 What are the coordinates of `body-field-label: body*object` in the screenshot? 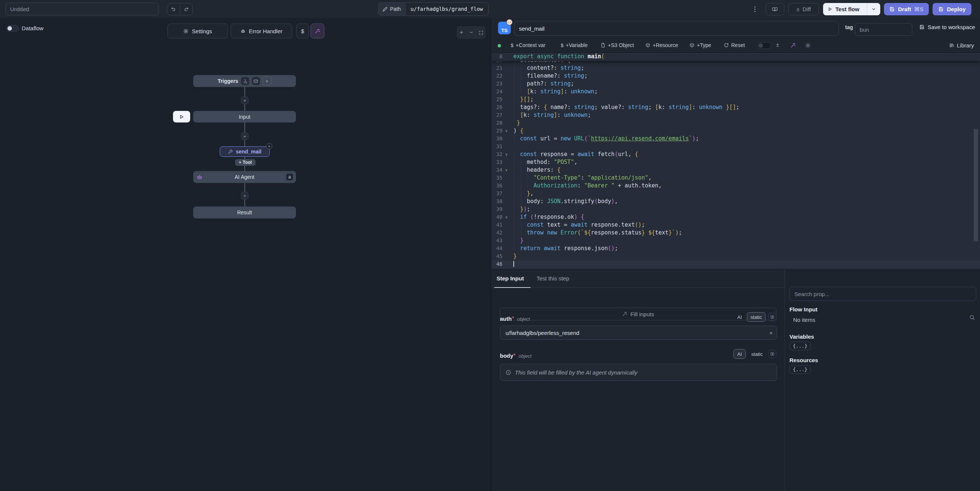 It's located at (516, 356).